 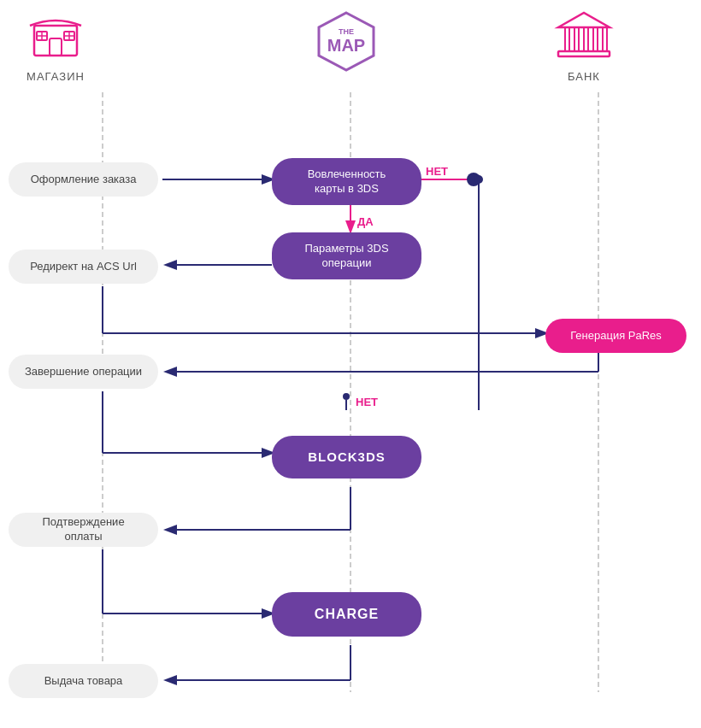 What do you see at coordinates (347, 614) in the screenshot?
I see `charge-box: CHARGE` at bounding box center [347, 614].